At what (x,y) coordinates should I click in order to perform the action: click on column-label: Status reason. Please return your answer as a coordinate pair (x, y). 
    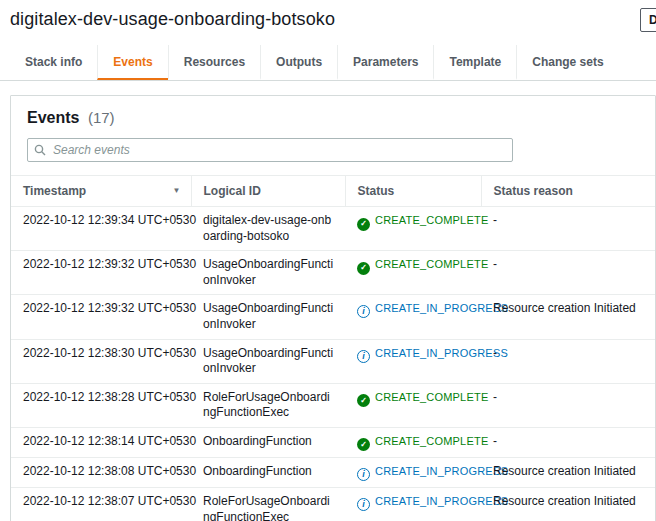
    Looking at the image, I should click on (534, 191).